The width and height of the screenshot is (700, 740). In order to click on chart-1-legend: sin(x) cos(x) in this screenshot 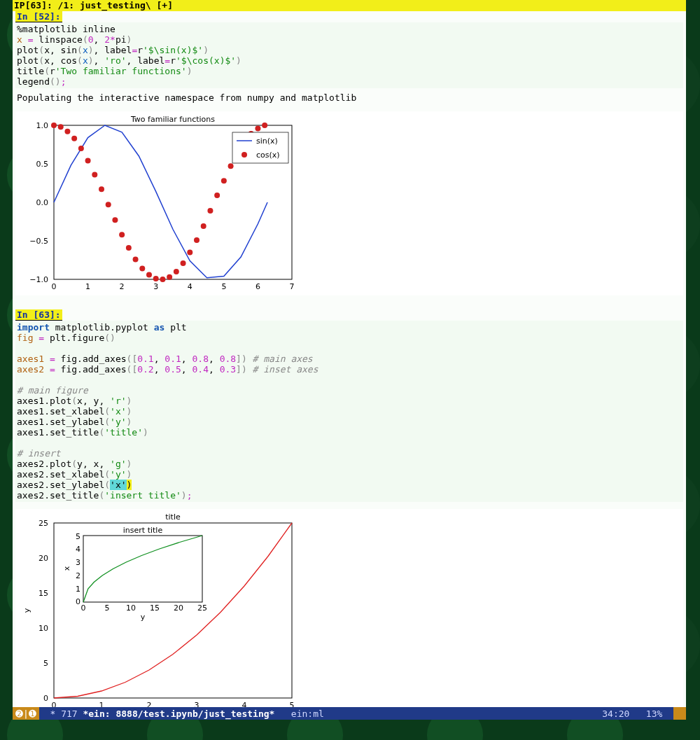, I will do `click(260, 148)`.